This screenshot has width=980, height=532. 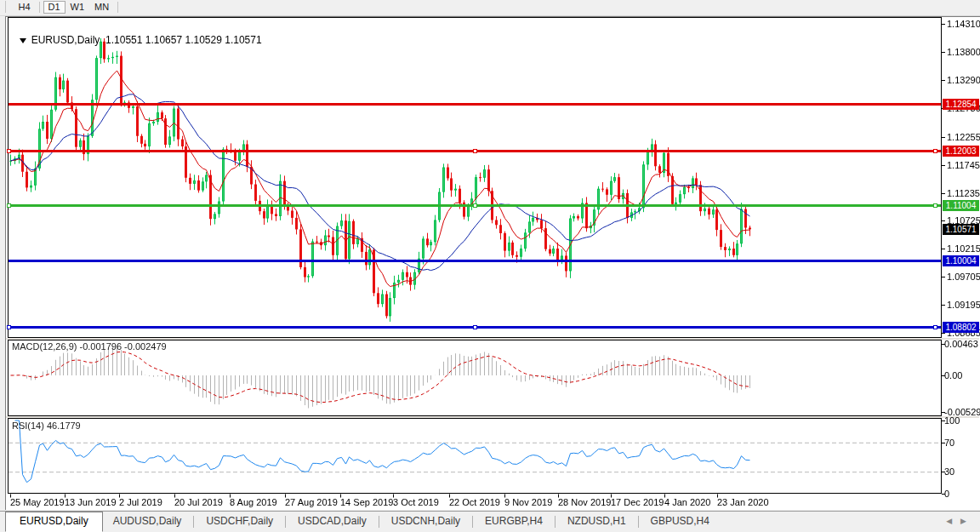 What do you see at coordinates (425, 521) in the screenshot?
I see `tab-usdcnh-daily: USDCNH,Daily` at bounding box center [425, 521].